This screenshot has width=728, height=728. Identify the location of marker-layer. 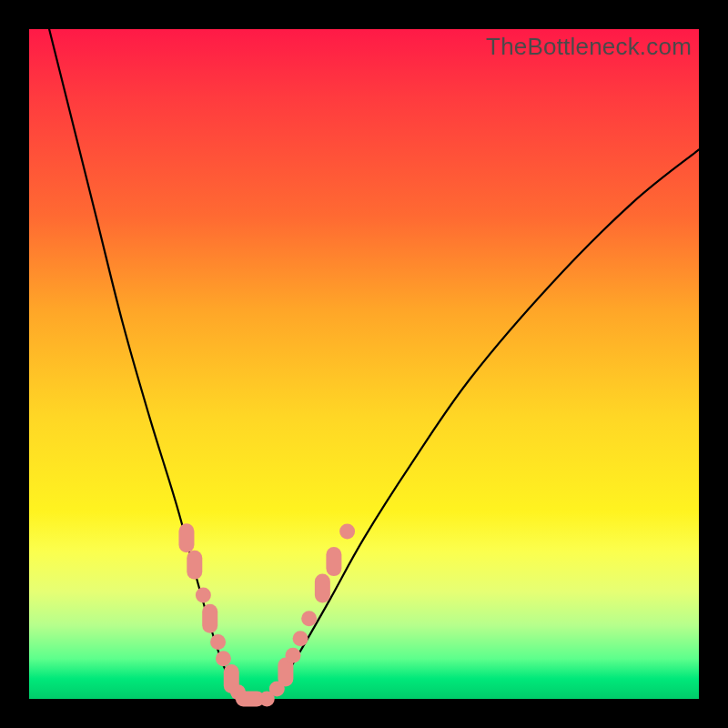
(267, 615).